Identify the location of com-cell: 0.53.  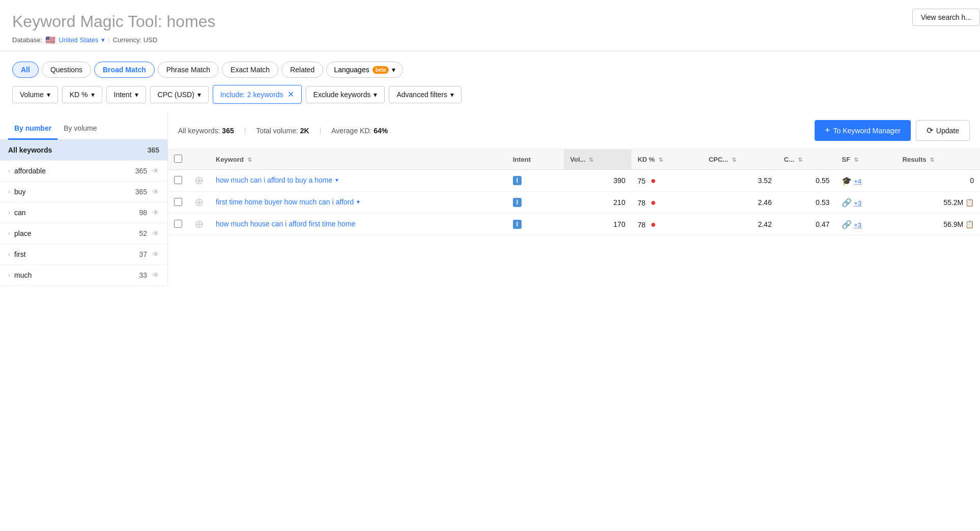
(807, 202).